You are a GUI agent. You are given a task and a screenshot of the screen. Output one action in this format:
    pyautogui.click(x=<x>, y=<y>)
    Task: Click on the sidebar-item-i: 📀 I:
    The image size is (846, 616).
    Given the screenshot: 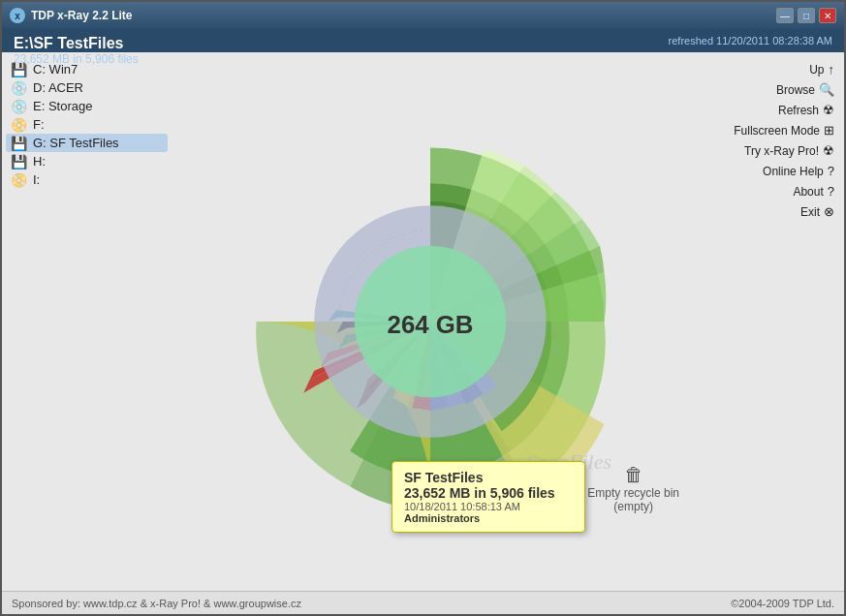 What is the action you would take?
    pyautogui.click(x=87, y=180)
    